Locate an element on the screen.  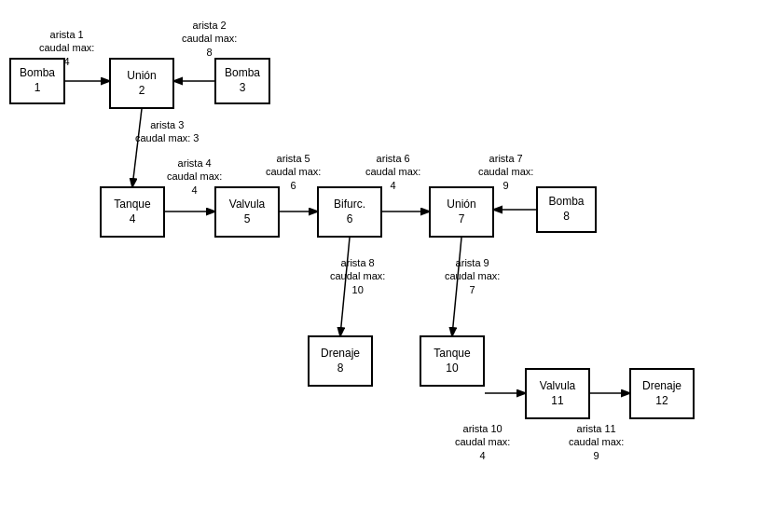
label-e1: arista 1 caudal max: 4 is located at coordinates (67, 48).